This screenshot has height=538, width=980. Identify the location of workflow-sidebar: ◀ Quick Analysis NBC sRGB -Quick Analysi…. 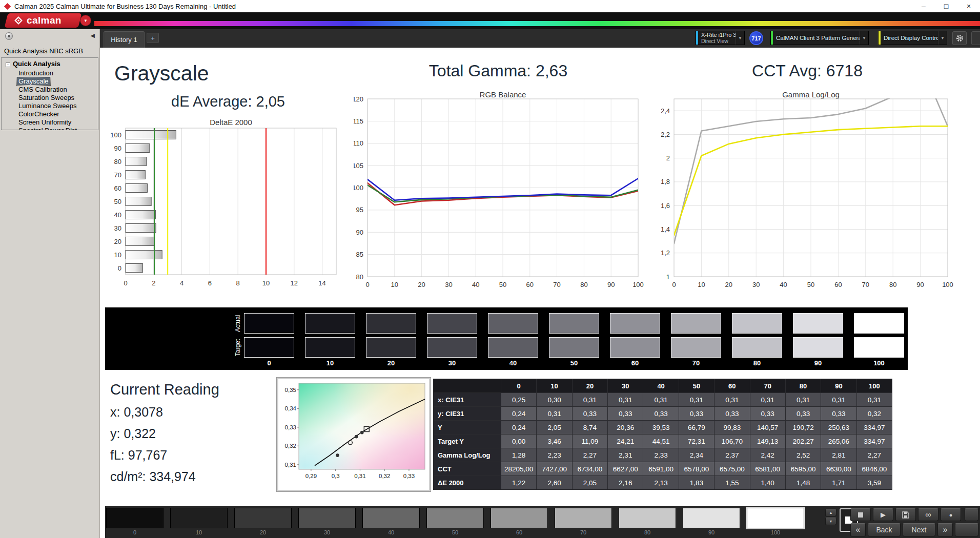
(50, 284).